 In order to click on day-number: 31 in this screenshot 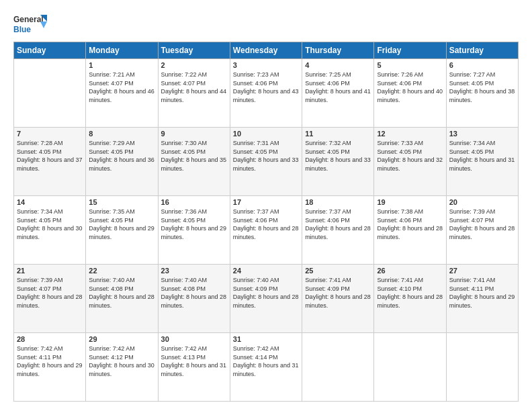, I will do `click(266, 339)`.